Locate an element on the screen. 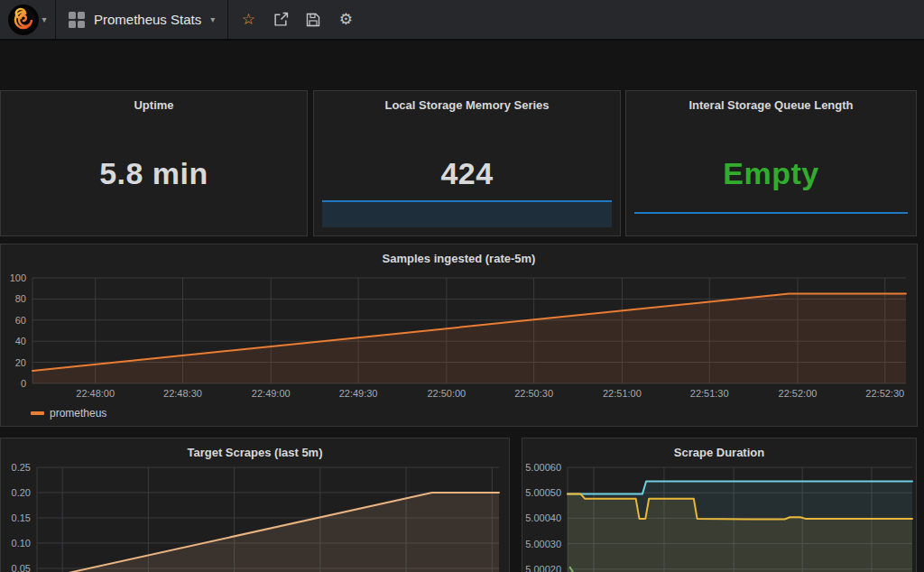 The width and height of the screenshot is (924, 572). x-axis-tick-label: 22:49:30 is located at coordinates (359, 393).